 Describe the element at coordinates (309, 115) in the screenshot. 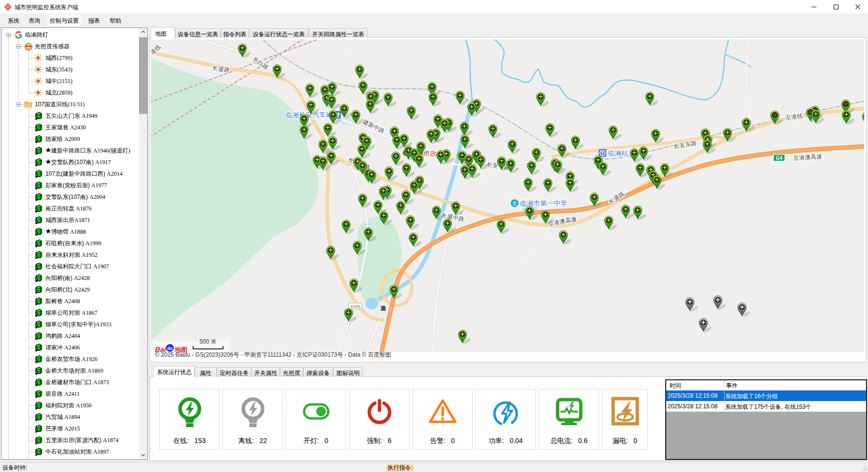

I see `svg-text: 临湘长安汽车站` at that location.